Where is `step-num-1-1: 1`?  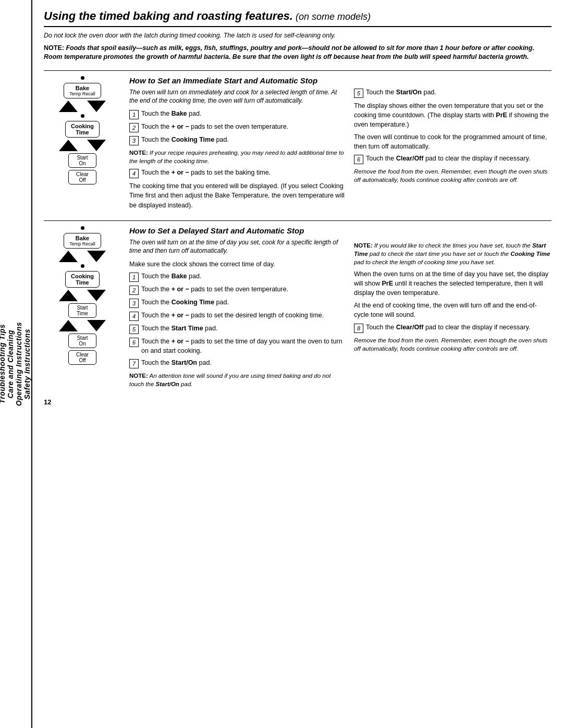
step-num-1-1: 1 is located at coordinates (134, 115).